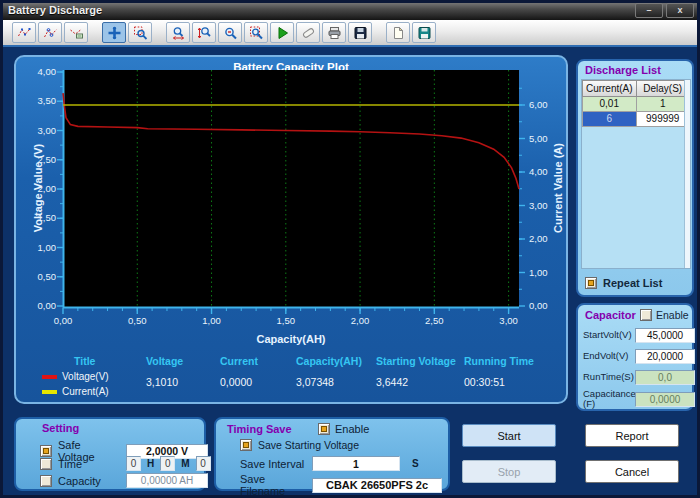  Describe the element at coordinates (114, 33) in the screenshot. I see `pan-icon` at that location.